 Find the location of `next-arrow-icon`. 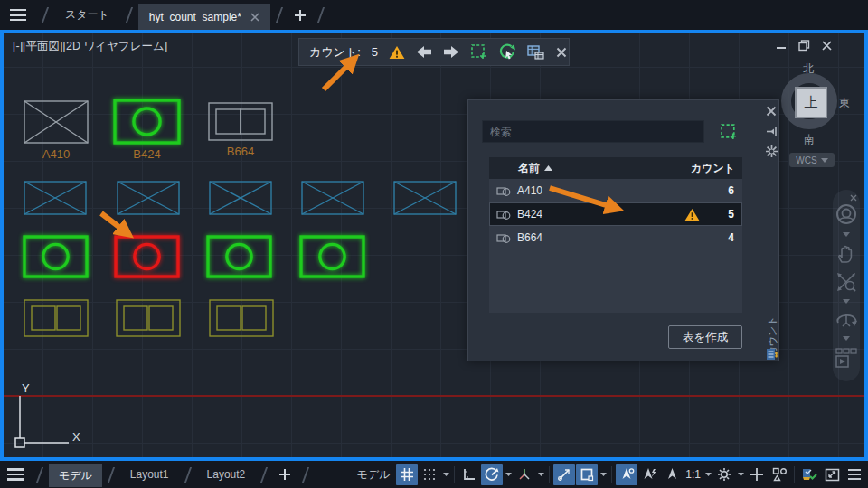

next-arrow-icon is located at coordinates (451, 52).